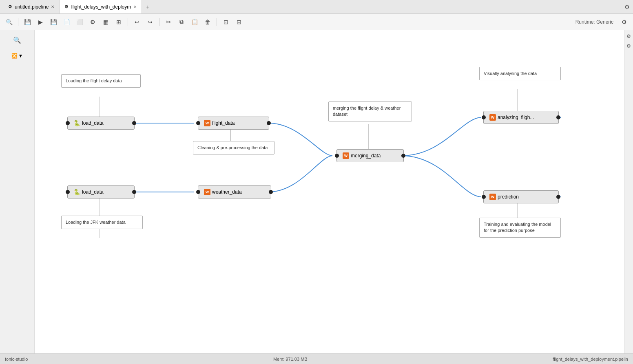 This screenshot has height=364, width=633. Describe the element at coordinates (77, 123) in the screenshot. I see `python-icon-1: 🐍` at that location.